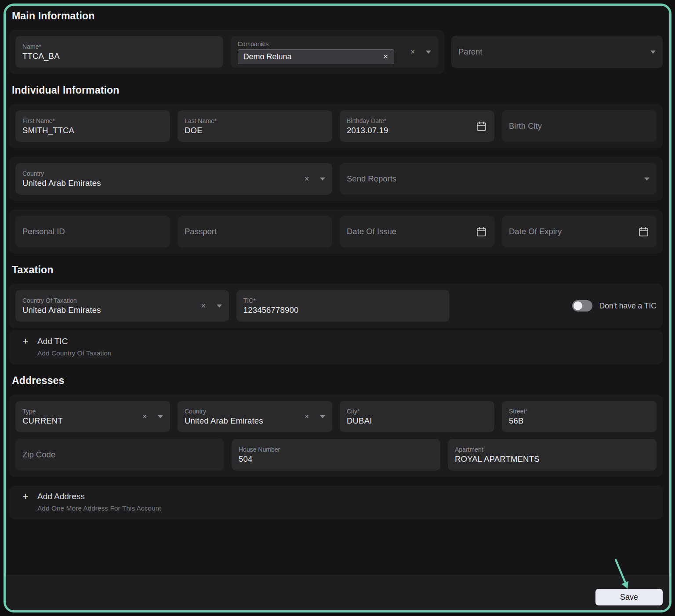  What do you see at coordinates (93, 417) in the screenshot?
I see `address-type-select: Type CURRENT ✕` at bounding box center [93, 417].